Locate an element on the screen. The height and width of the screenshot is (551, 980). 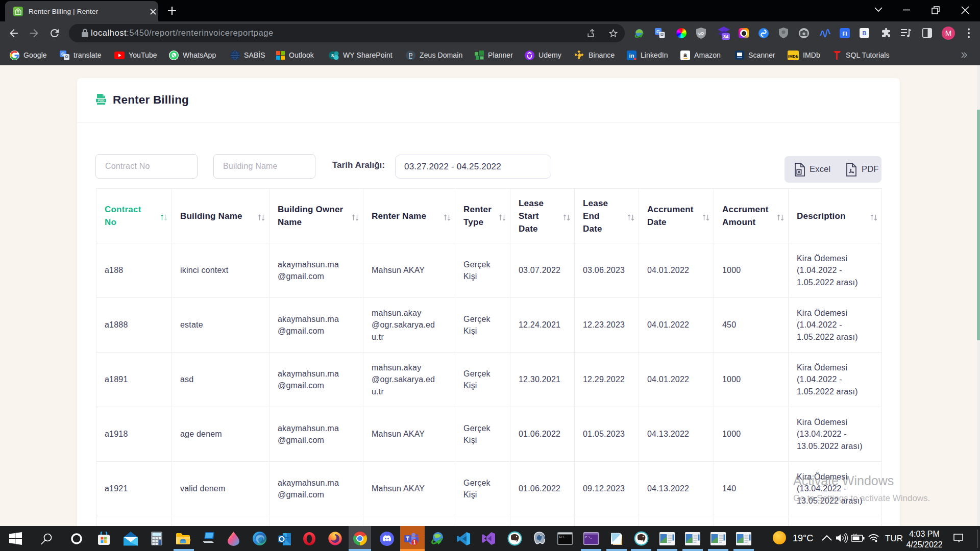
svg-text: in is located at coordinates (632, 55).